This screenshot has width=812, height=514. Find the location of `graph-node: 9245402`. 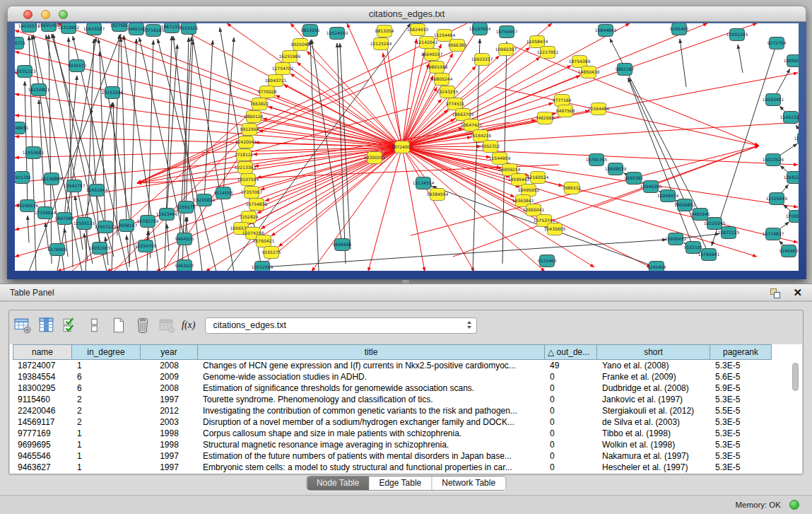

graph-node: 9245402 is located at coordinates (680, 30).